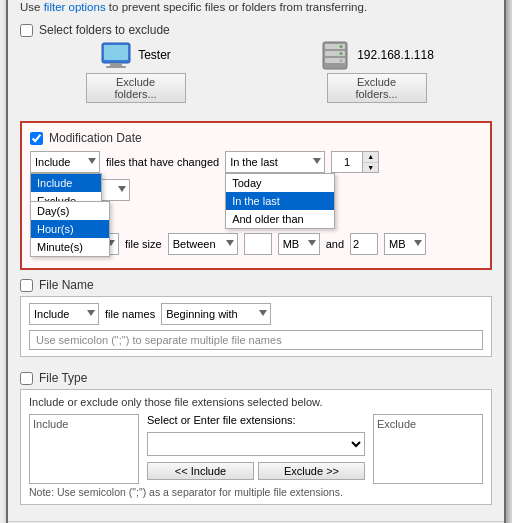 This screenshot has height=523, width=512. I want to click on unit-option-days: Day(s), so click(70, 211).